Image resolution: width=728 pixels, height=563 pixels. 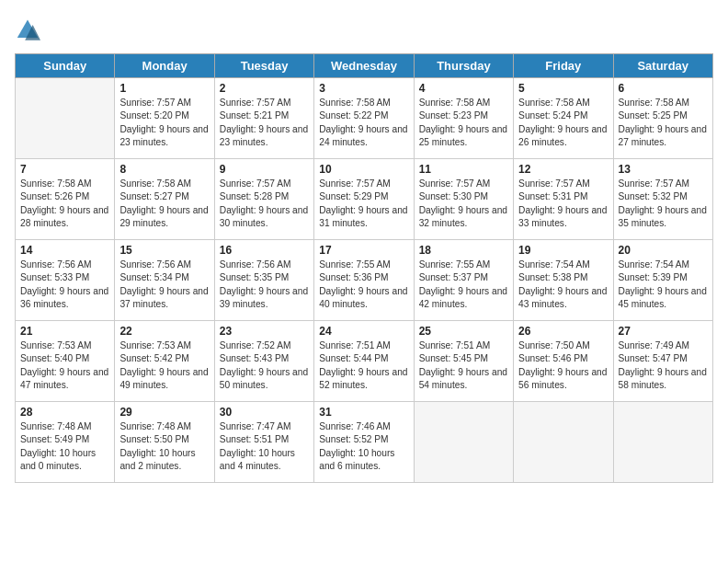 What do you see at coordinates (164, 204) in the screenshot?
I see `cell-info: Sunrise: 7:58 AMSunset: 5:27 PMDaylight:…` at bounding box center [164, 204].